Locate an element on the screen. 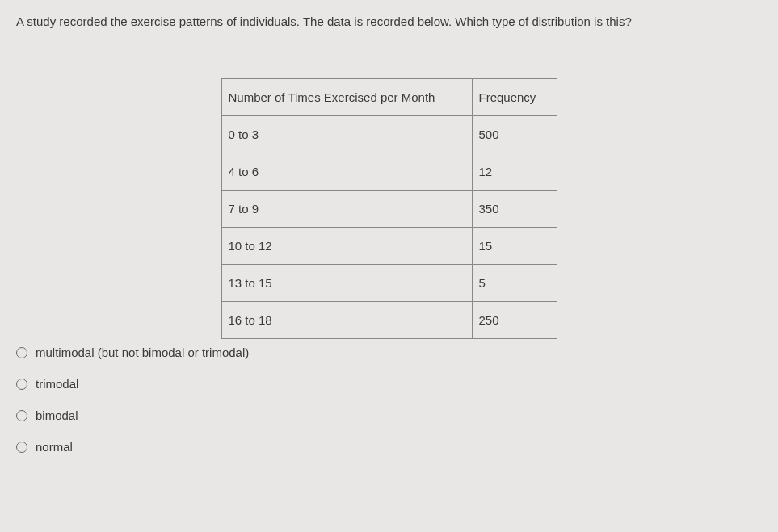  cell-frequency: 5 is located at coordinates (514, 283).